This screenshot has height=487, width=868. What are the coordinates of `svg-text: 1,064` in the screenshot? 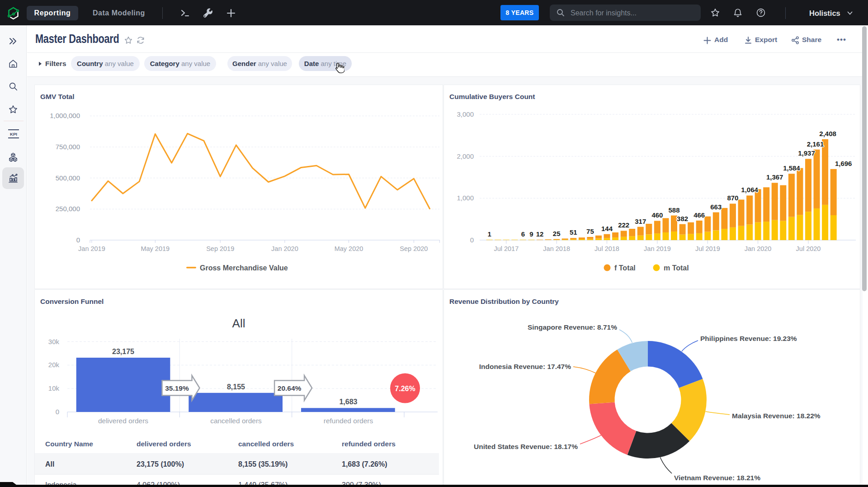 It's located at (750, 190).